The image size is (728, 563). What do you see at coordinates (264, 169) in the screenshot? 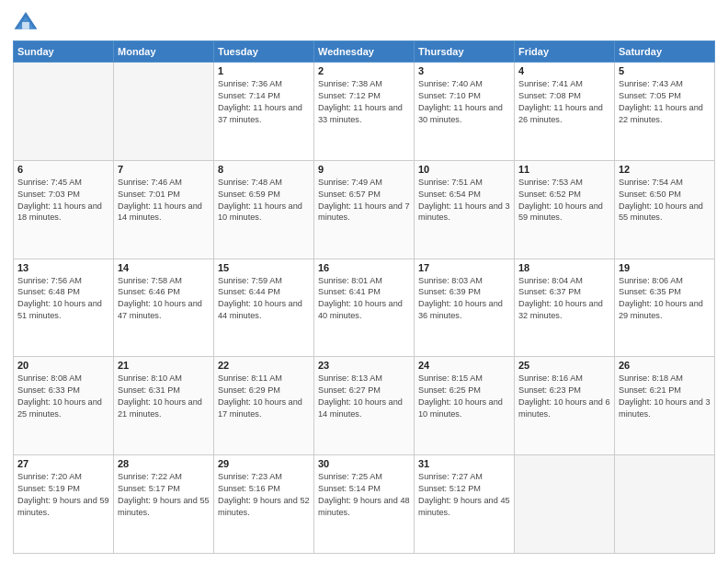
I see `day-number: 8` at bounding box center [264, 169].